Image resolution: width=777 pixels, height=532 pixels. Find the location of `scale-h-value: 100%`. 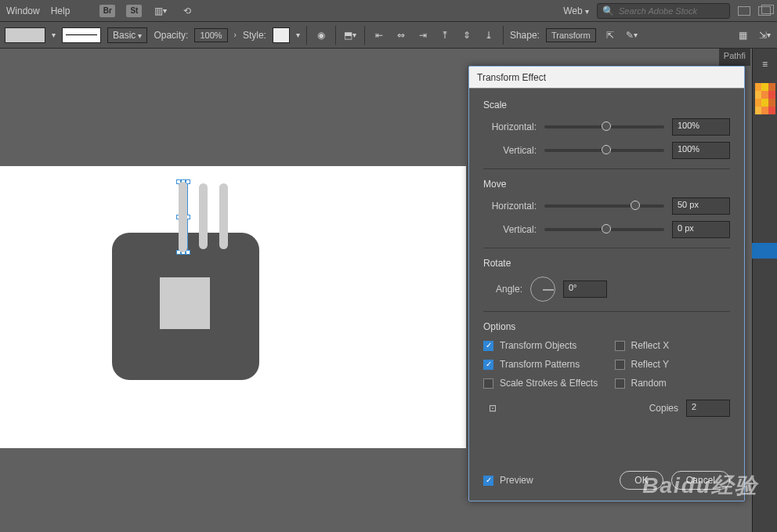

scale-h-value: 100% is located at coordinates (701, 127).